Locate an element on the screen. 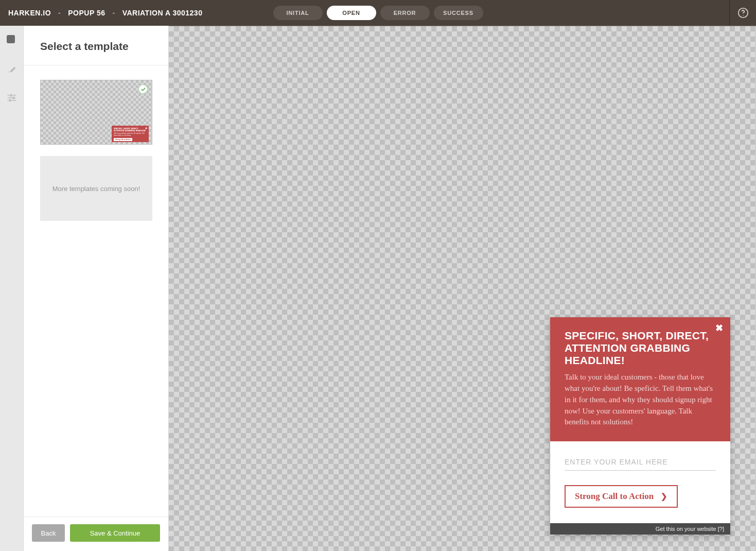 Image resolution: width=756 pixels, height=551 pixels. template-coming-soon: More templates coming soon! is located at coordinates (96, 188).